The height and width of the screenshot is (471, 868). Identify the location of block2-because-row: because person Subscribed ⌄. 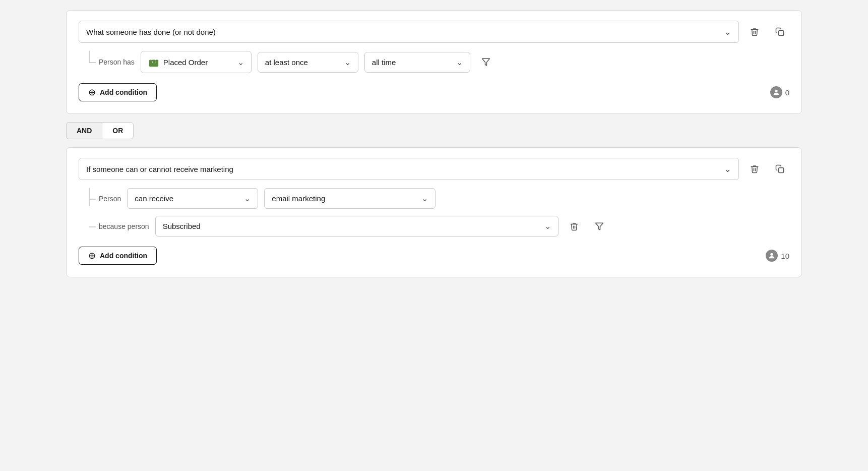
(439, 226).